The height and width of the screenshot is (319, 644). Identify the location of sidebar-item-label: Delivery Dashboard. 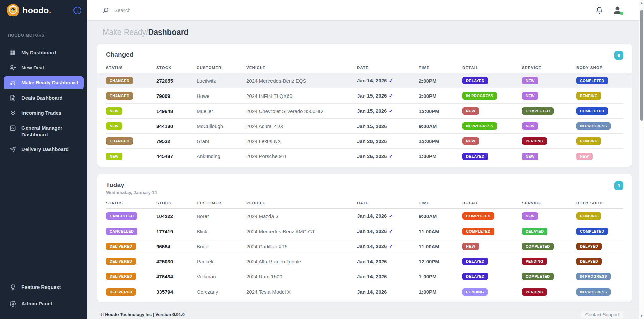
(45, 149).